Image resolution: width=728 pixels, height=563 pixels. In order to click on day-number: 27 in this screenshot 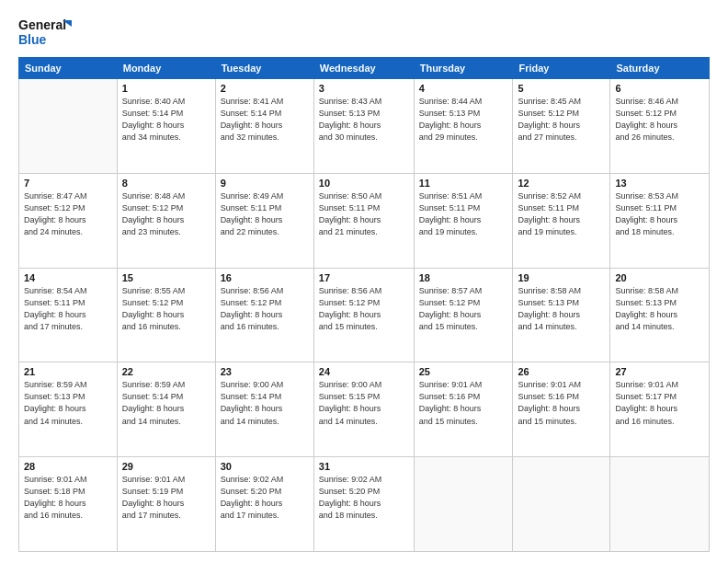, I will do `click(660, 372)`.